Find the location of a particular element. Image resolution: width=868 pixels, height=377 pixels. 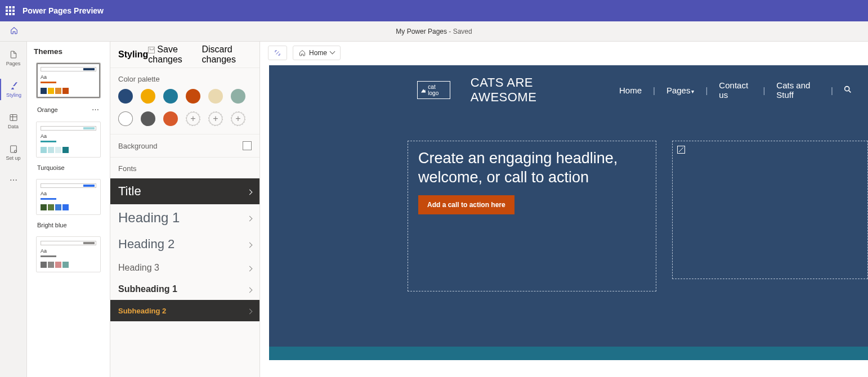

site-nav: cat logo CATS ARE AWESOME Home| Pages▾| … is located at coordinates (569, 85).